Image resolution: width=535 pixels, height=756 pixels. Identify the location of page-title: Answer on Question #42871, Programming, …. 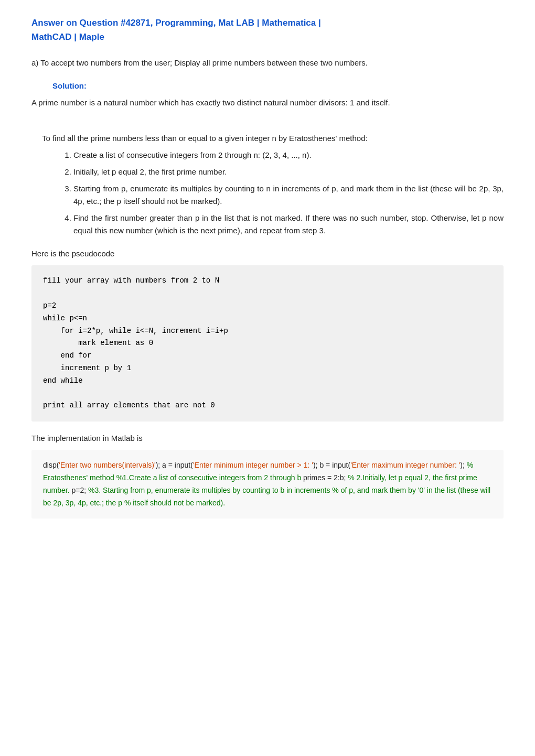
(268, 30).